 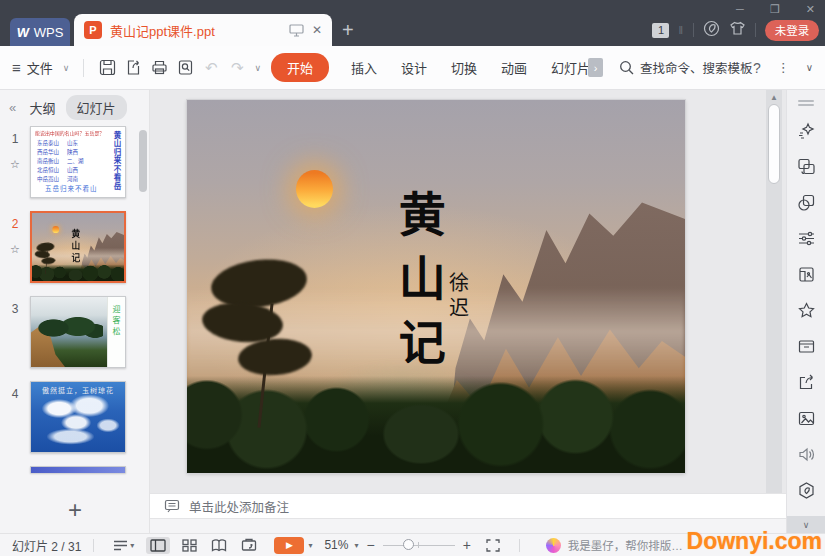 I want to click on close-button: ✕, so click(x=810, y=10).